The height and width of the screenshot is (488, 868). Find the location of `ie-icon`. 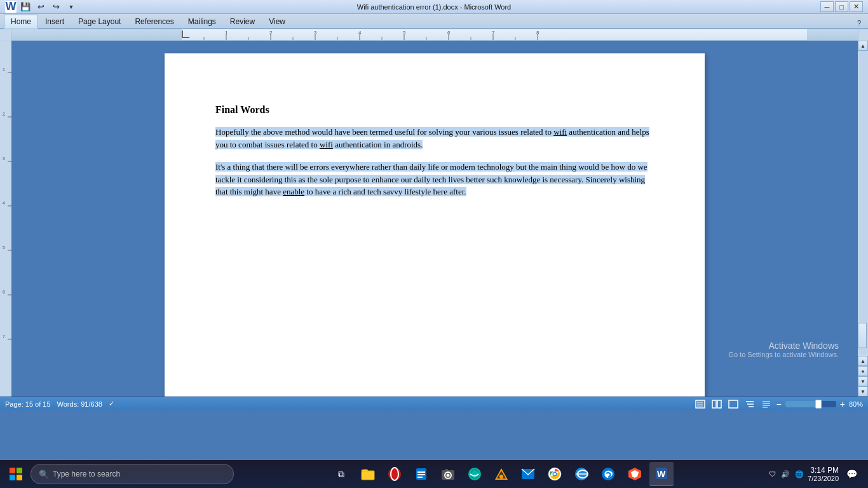

ie-icon is located at coordinates (581, 474).